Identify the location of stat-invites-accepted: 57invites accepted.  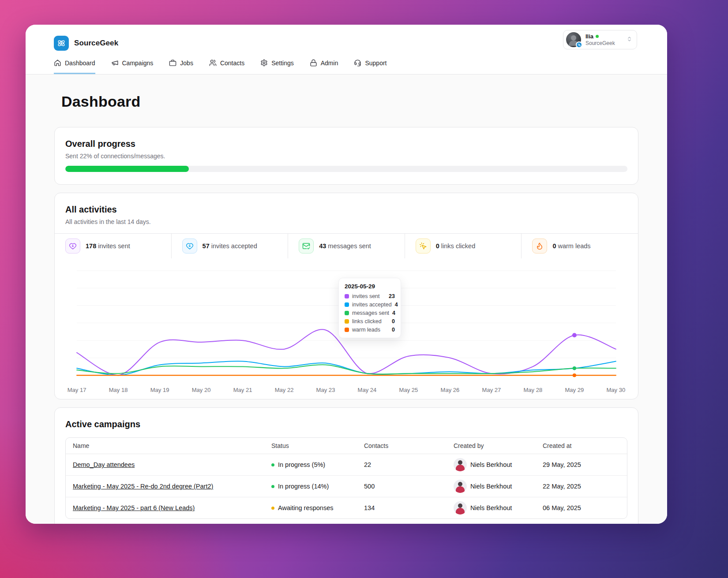
(230, 246).